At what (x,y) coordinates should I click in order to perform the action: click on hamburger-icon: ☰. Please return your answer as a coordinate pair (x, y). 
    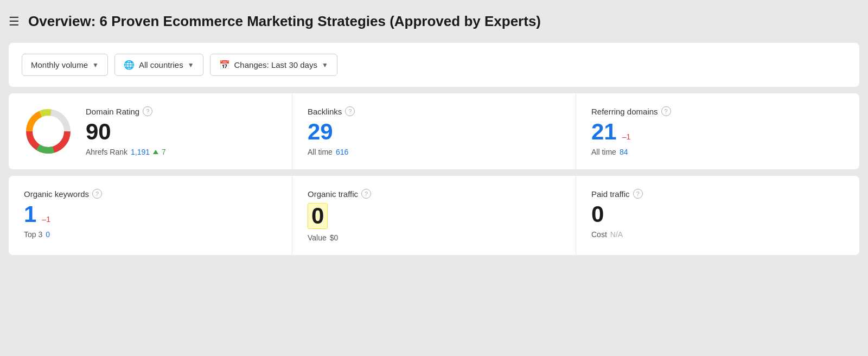
    Looking at the image, I should click on (14, 22).